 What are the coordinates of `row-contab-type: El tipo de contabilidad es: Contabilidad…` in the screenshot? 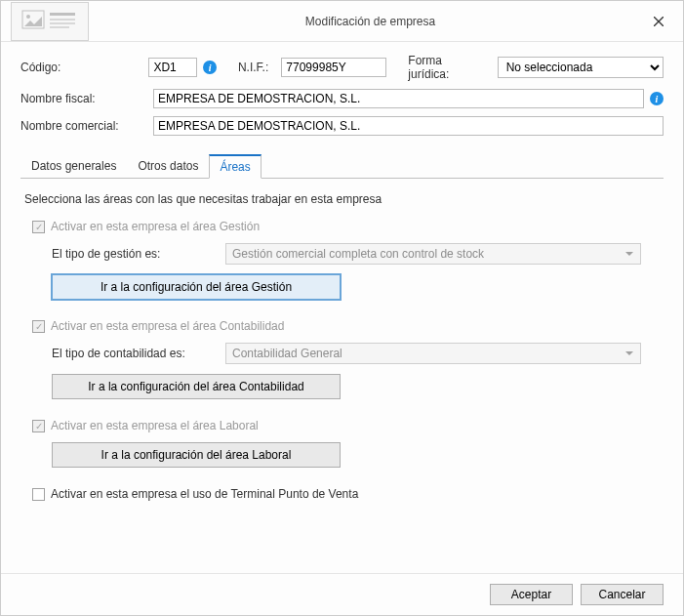 It's located at (355, 353).